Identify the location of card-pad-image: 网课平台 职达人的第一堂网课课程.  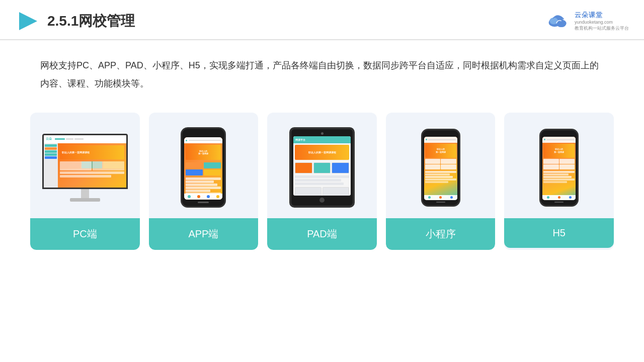
(322, 165).